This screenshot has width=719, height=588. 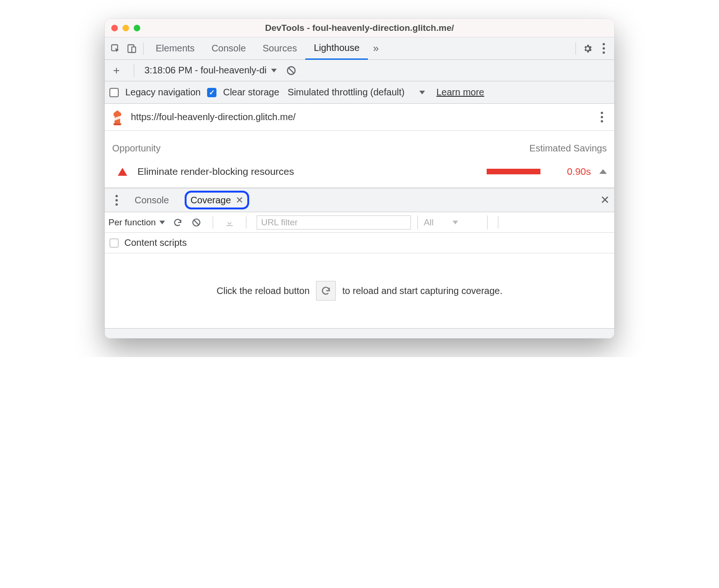 I want to click on coverage-empty-state: Click the reload button to reload and st…, so click(x=360, y=291).